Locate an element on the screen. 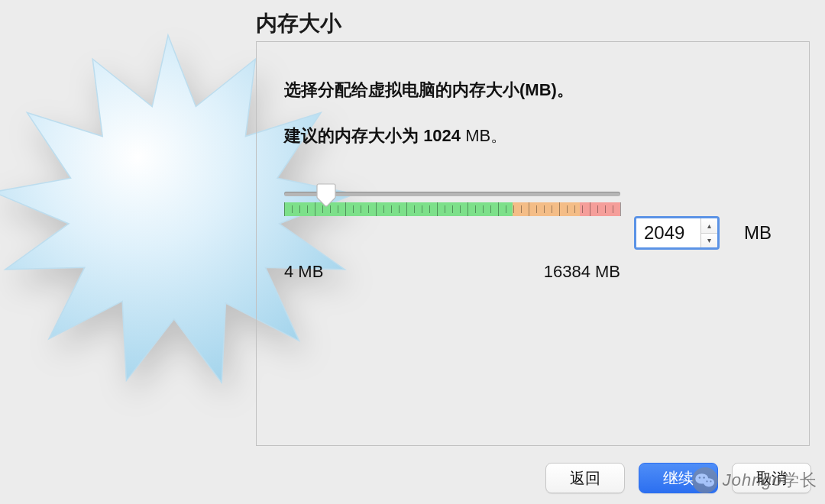 Image resolution: width=825 pixels, height=504 pixels. recommend-suffix: MB。 is located at coordinates (484, 136).